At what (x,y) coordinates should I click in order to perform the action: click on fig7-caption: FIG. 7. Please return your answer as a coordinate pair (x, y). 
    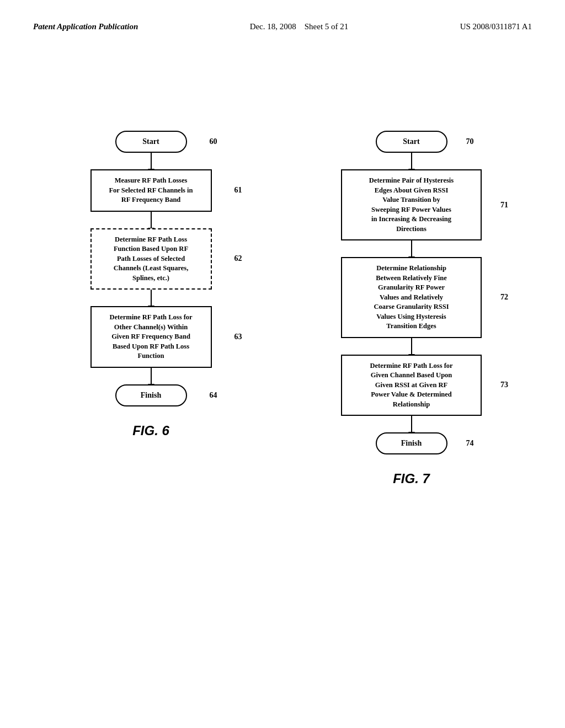
    Looking at the image, I should click on (412, 479).